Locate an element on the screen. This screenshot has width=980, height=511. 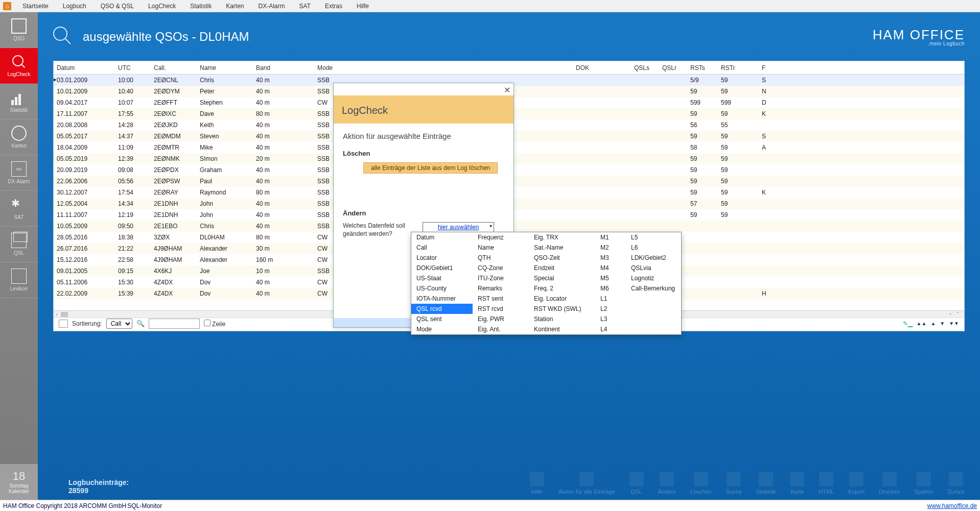
dropdown-option: RST WKD (SWL) is located at coordinates (562, 309).